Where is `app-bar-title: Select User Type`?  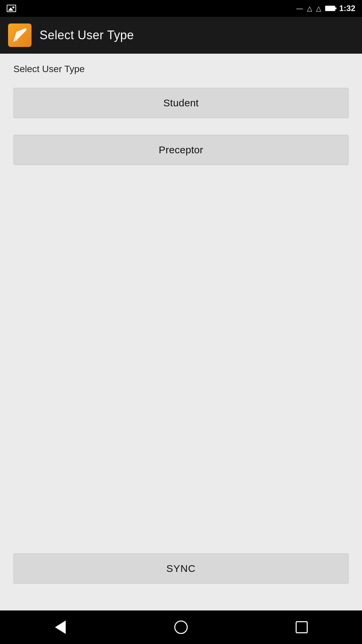 app-bar-title: Select User Type is located at coordinates (86, 35).